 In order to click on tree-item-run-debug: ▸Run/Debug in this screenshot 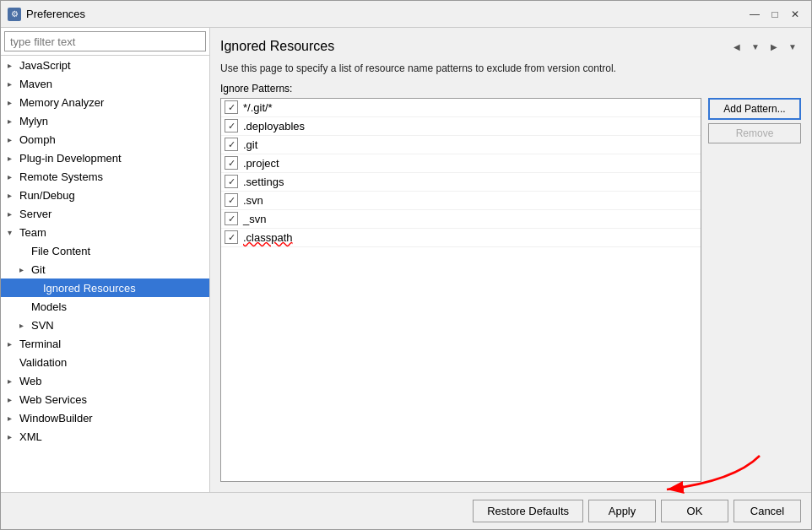, I will do `click(105, 195)`.